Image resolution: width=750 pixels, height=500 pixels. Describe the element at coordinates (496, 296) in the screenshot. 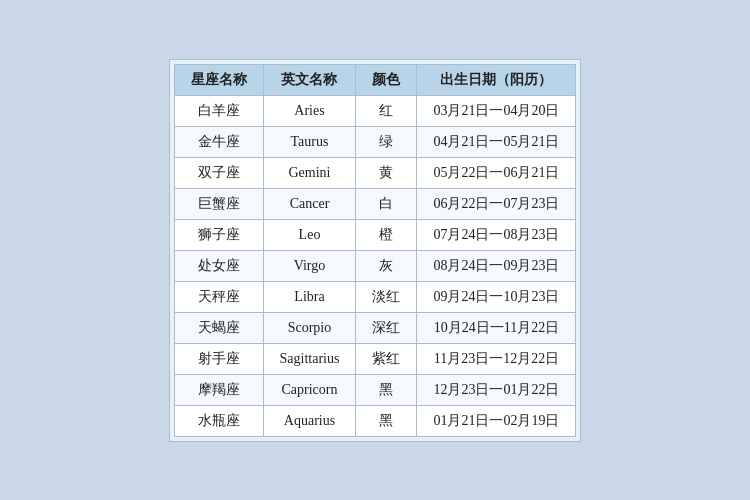

I see `cell-r6-c3: 09月24日一10月23日` at that location.